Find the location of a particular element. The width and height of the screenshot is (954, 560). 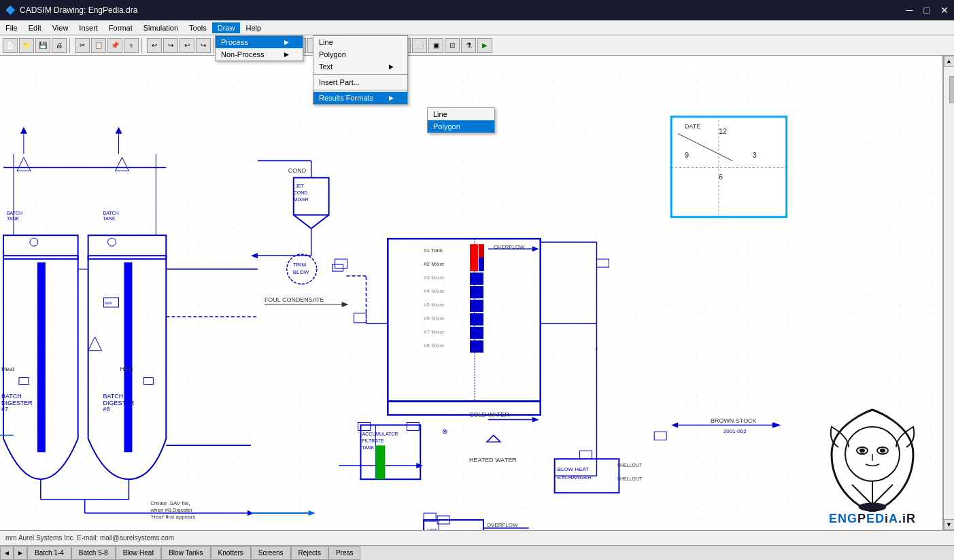

tab-press: Press is located at coordinates (345, 553).